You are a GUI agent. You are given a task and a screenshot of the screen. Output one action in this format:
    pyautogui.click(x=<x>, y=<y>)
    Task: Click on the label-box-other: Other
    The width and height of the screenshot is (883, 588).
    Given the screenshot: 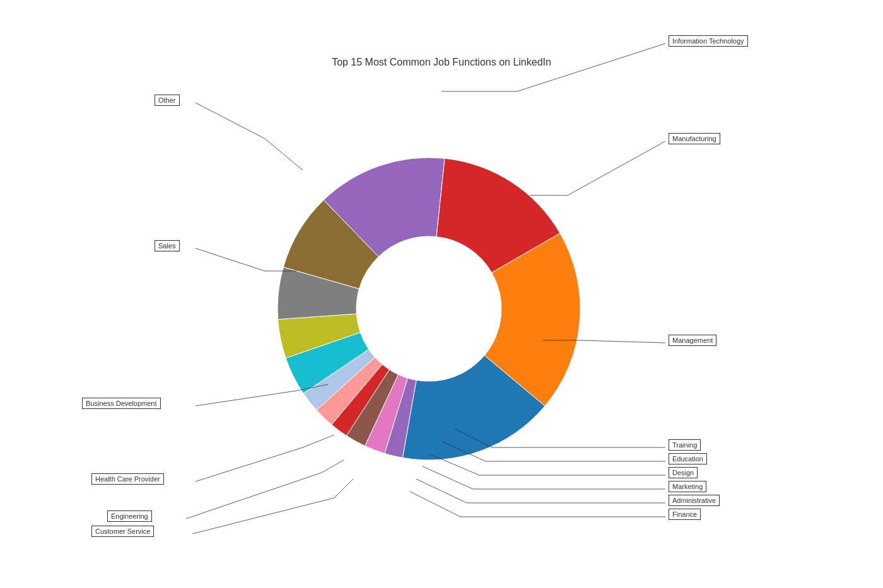 What is the action you would take?
    pyautogui.click(x=218, y=107)
    